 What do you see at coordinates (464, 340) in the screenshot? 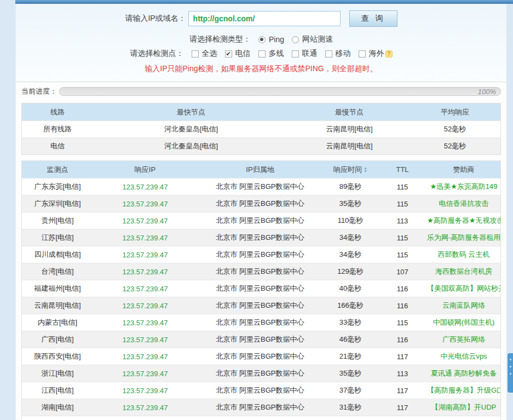
I see `sponsor-link: 广西英拓网络` at bounding box center [464, 340].